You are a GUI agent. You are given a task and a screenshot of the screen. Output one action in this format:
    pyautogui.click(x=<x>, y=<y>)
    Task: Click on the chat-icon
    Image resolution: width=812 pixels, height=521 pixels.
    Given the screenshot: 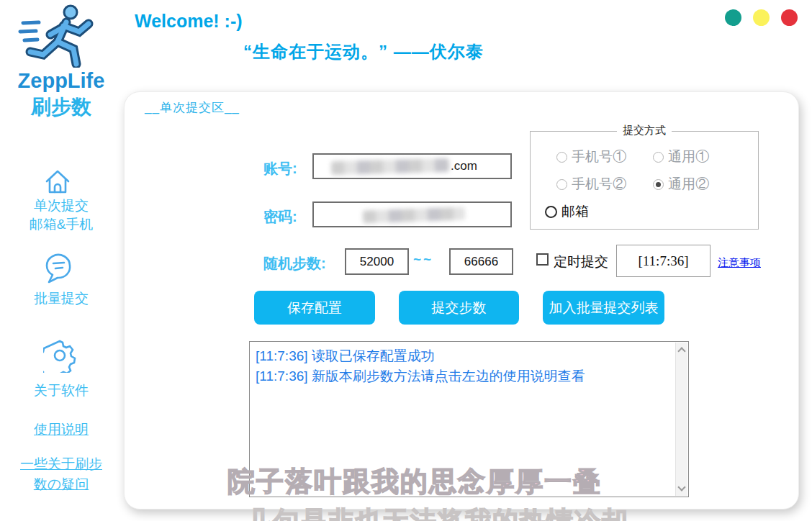 What is the action you would take?
    pyautogui.click(x=58, y=268)
    